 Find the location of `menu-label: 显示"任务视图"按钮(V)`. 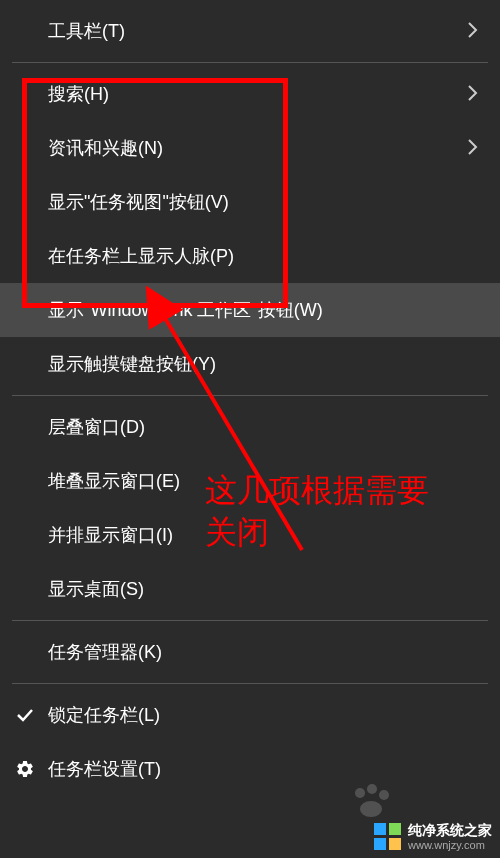

menu-label: 显示"任务视图"按钮(V) is located at coordinates (264, 202).